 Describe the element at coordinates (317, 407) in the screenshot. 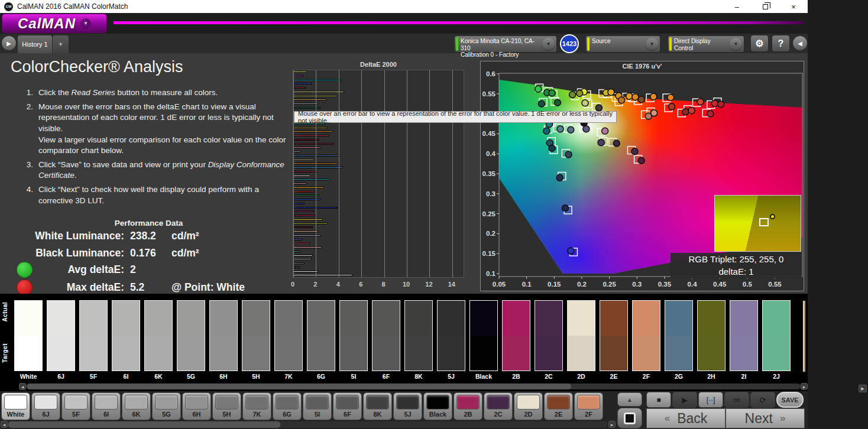

I see `color-button-5I: 5I` at that location.